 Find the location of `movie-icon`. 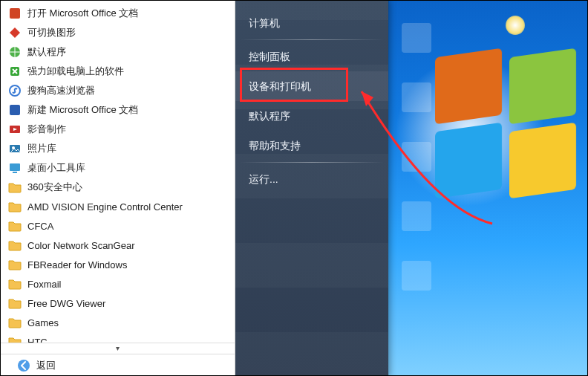

movie-icon is located at coordinates (15, 129).